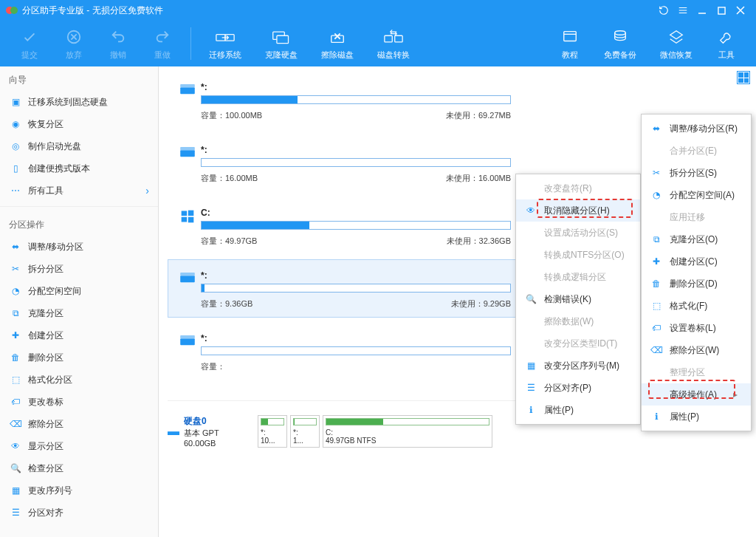 This screenshot has height=537, width=756. I want to click on context-menu-item: ✂拆分分区(S), so click(696, 173).